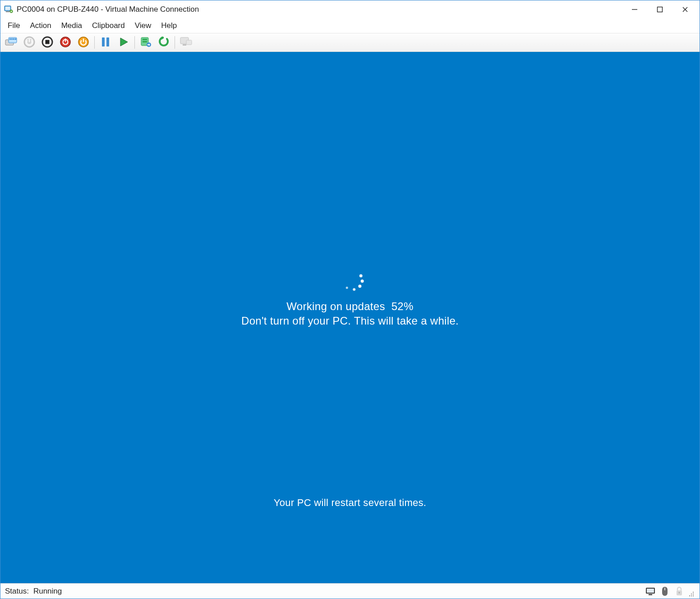 The width and height of the screenshot is (700, 599). I want to click on app-icon, so click(9, 9).